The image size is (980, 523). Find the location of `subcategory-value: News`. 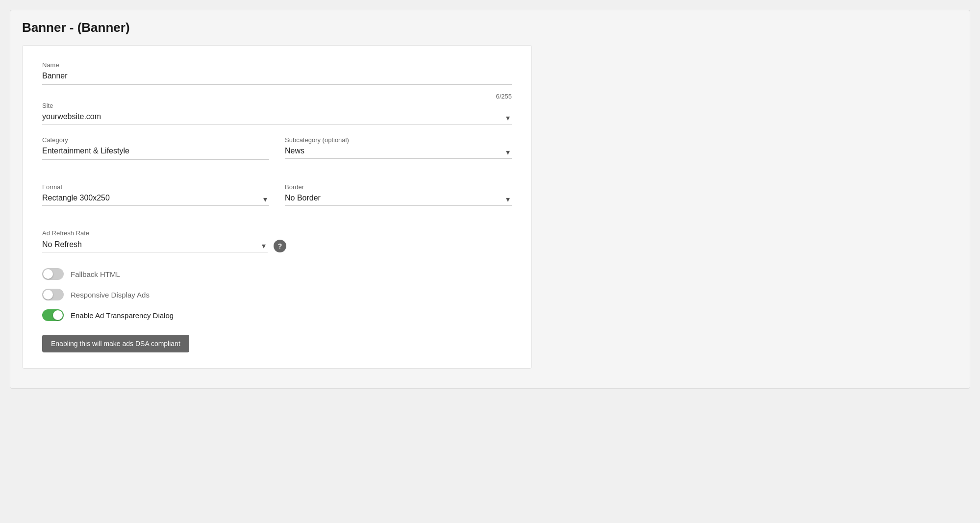

subcategory-value: News is located at coordinates (398, 151).